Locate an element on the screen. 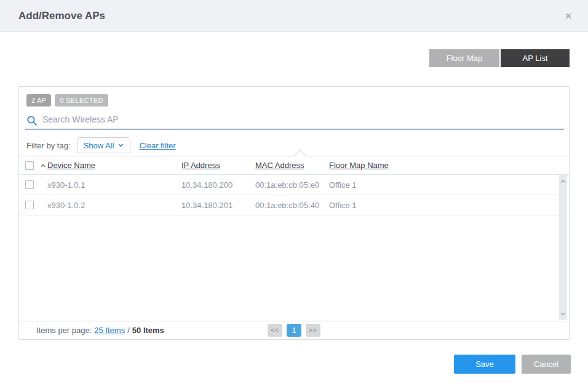 The image size is (588, 386). table-body: x930-1.0.1 10.34.180.200 00:1a:eb:cb:05:… is located at coordinates (294, 195).